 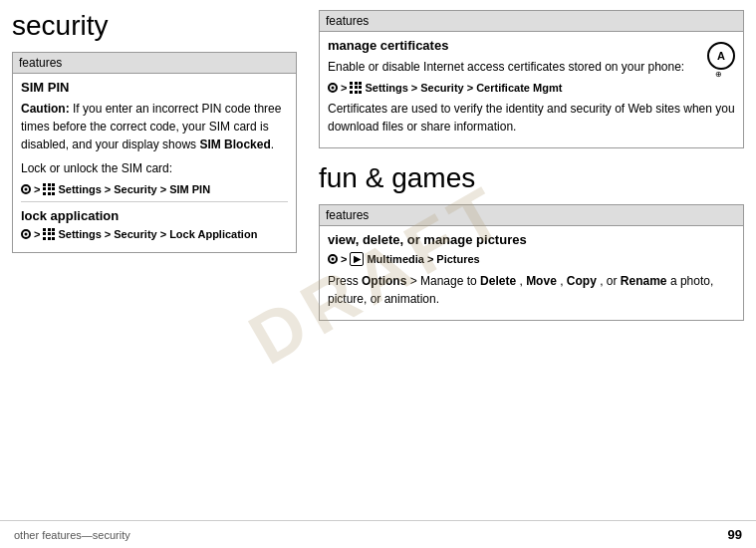 What do you see at coordinates (532, 290) in the screenshot?
I see `pictures-description: Press Options > Manage to Delete , Move …` at bounding box center [532, 290].